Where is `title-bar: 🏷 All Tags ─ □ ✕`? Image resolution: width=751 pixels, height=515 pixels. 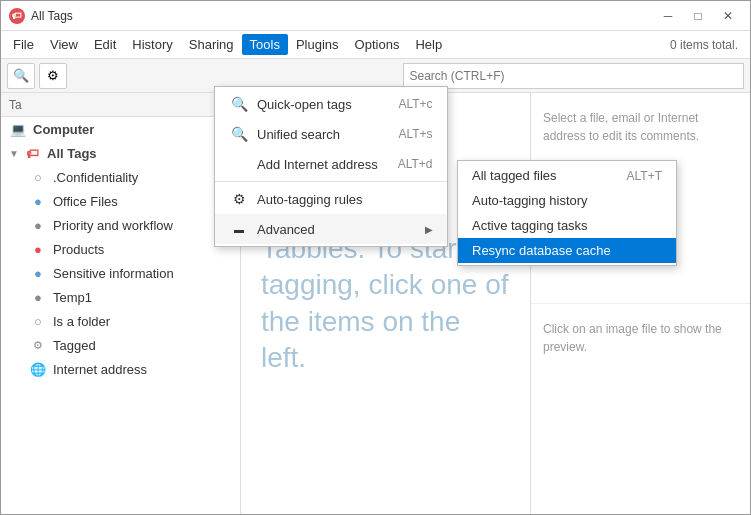 title-bar: 🏷 All Tags ─ □ ✕ is located at coordinates (376, 16).